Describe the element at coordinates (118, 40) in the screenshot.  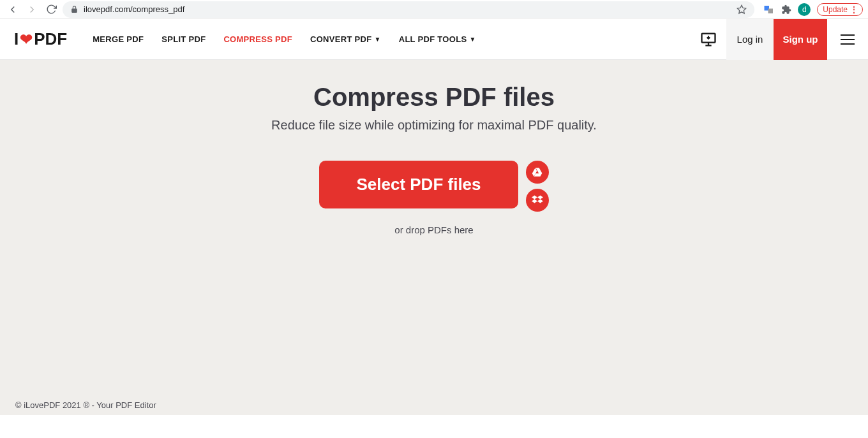
I see `nav-merge: MERGE PDF` at that location.